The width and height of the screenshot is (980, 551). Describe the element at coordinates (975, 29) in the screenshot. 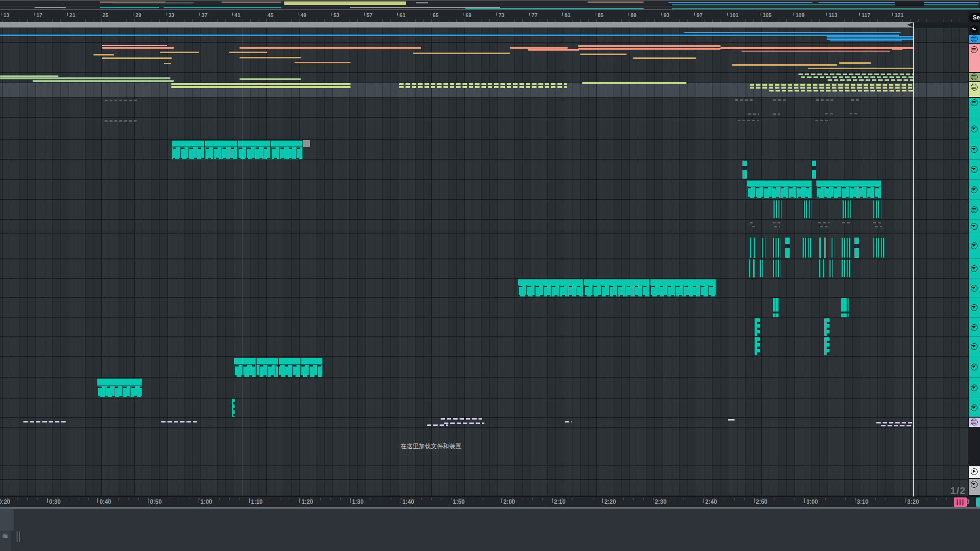

I see `back-arrow-icon` at that location.